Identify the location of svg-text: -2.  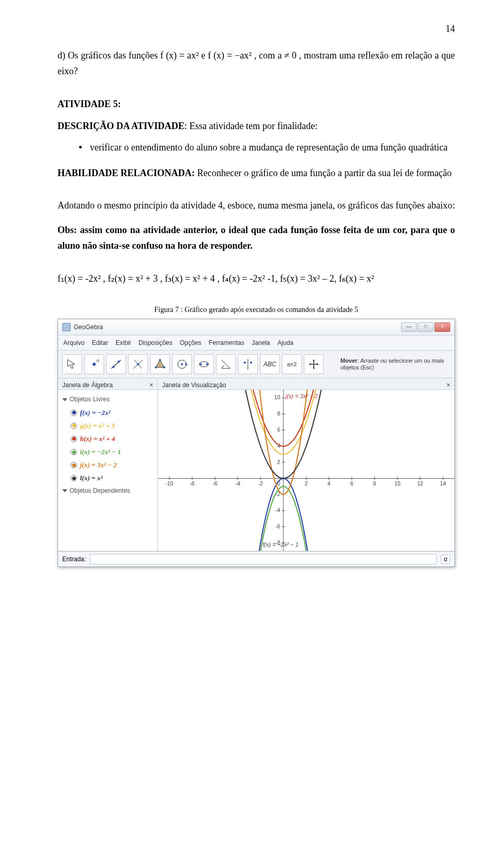
(260, 484).